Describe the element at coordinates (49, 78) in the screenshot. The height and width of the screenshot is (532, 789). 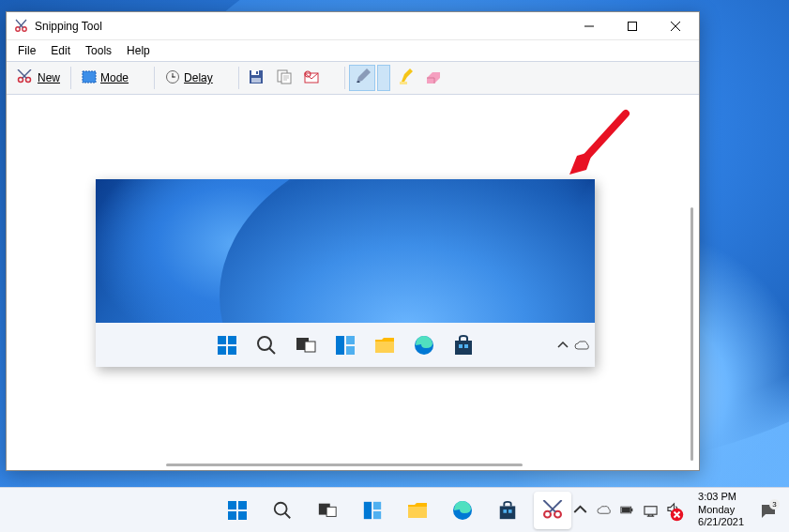
I see `new-label: New` at that location.